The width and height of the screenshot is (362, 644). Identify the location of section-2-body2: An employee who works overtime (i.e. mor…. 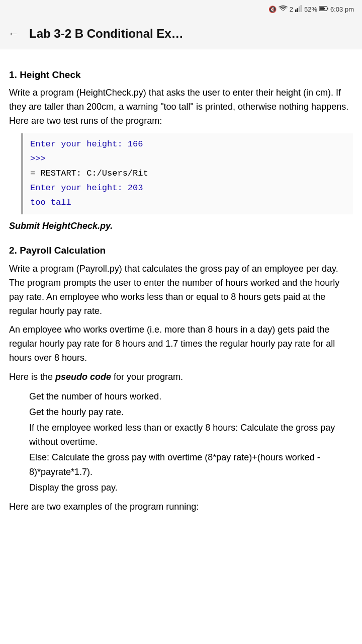
(181, 344).